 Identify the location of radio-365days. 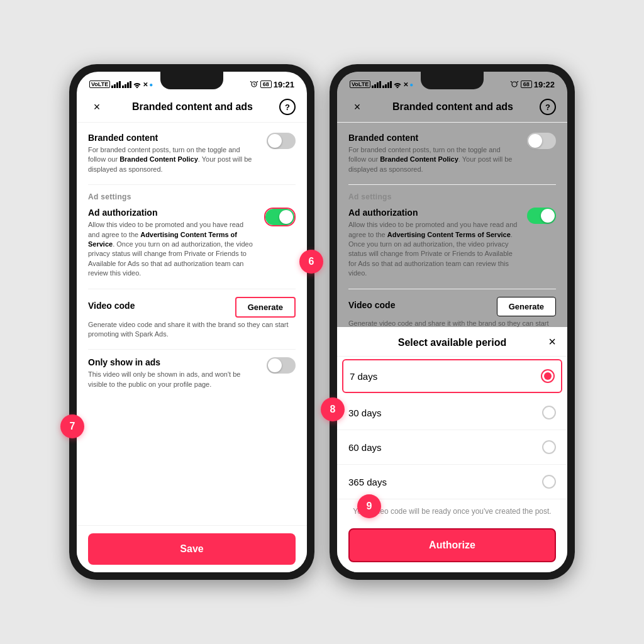
(549, 482).